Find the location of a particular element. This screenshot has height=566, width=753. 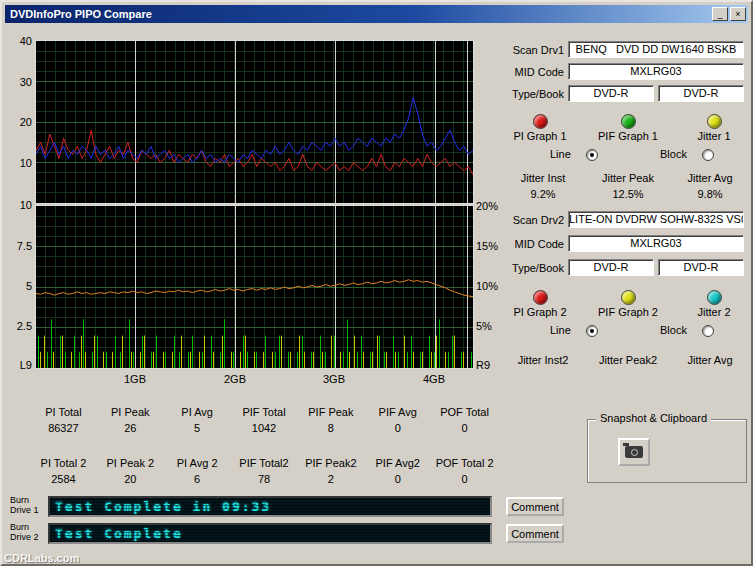

title-bar: DVDInfoPro PIPO Compare _ × is located at coordinates (376, 14).